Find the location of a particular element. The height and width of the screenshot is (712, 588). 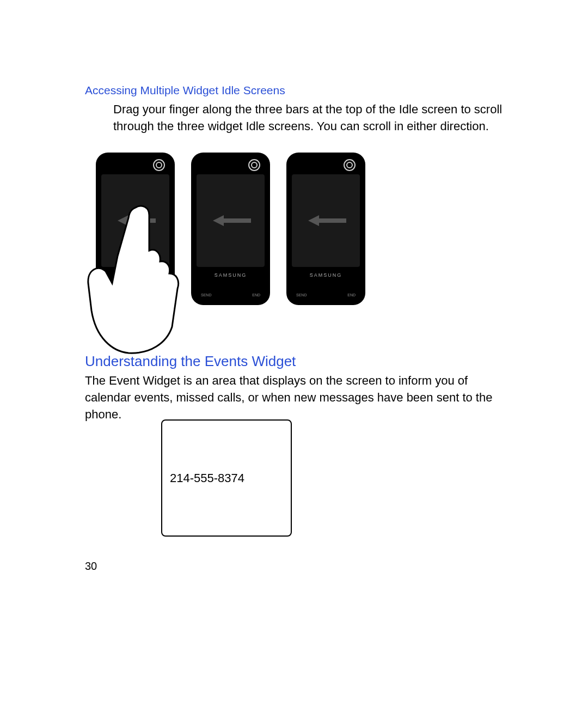

phone-illustration-2: SAMSUNG SEND END is located at coordinates (231, 229).